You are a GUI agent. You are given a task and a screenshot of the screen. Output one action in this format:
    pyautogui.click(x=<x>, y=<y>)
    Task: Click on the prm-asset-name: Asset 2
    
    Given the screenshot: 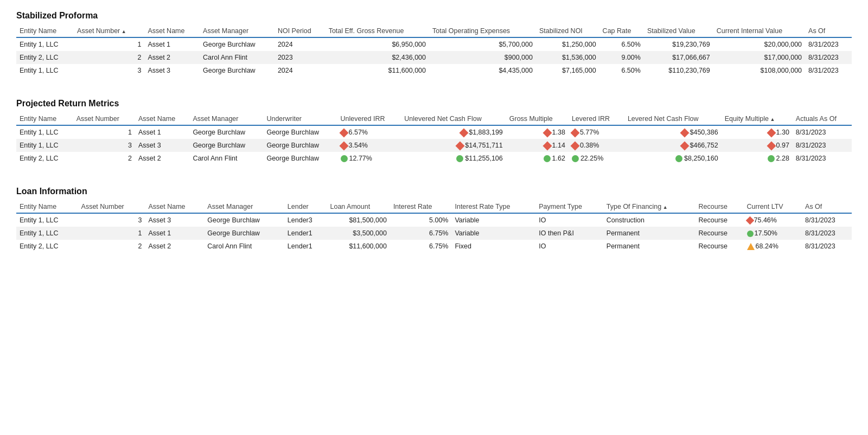 What is the action you would take?
    pyautogui.click(x=162, y=158)
    